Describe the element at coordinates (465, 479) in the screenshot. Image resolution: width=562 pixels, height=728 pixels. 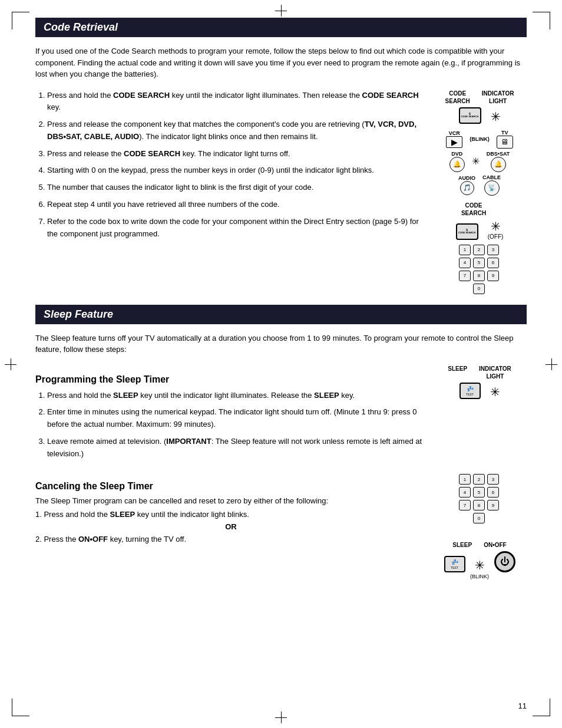
I see `c-num-1: 1` at that location.